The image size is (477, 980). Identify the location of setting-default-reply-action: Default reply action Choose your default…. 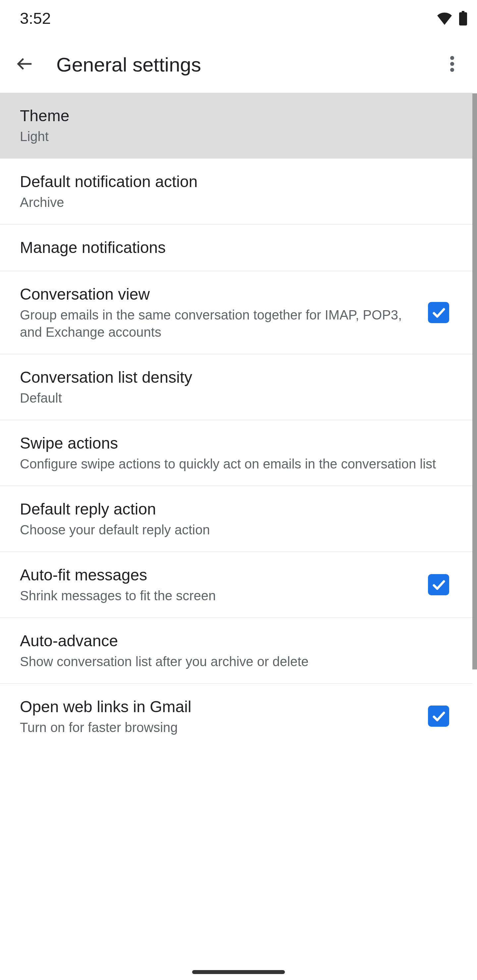
(236, 519).